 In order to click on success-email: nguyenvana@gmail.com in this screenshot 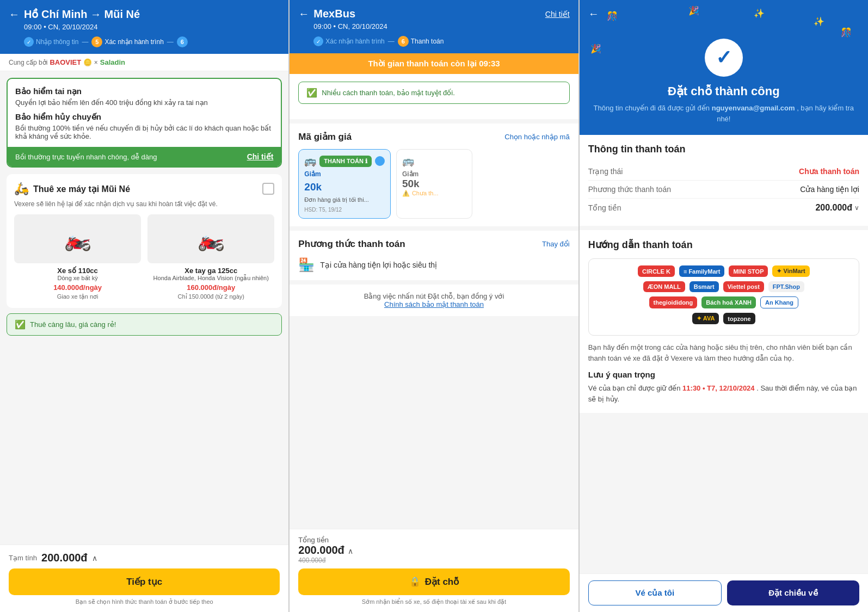, I will do `click(753, 108)`.